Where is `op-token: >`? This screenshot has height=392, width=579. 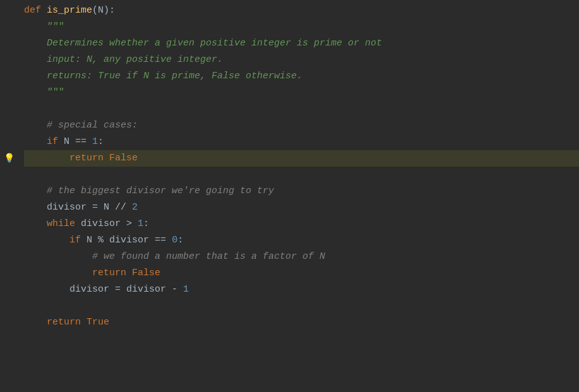
op-token: > is located at coordinates (129, 224).